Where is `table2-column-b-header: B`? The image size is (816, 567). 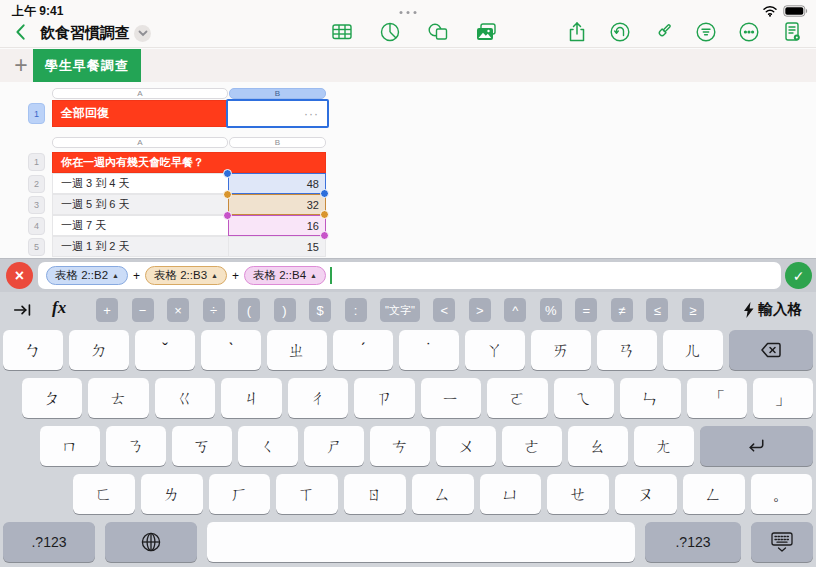
table2-column-b-header: B is located at coordinates (278, 142).